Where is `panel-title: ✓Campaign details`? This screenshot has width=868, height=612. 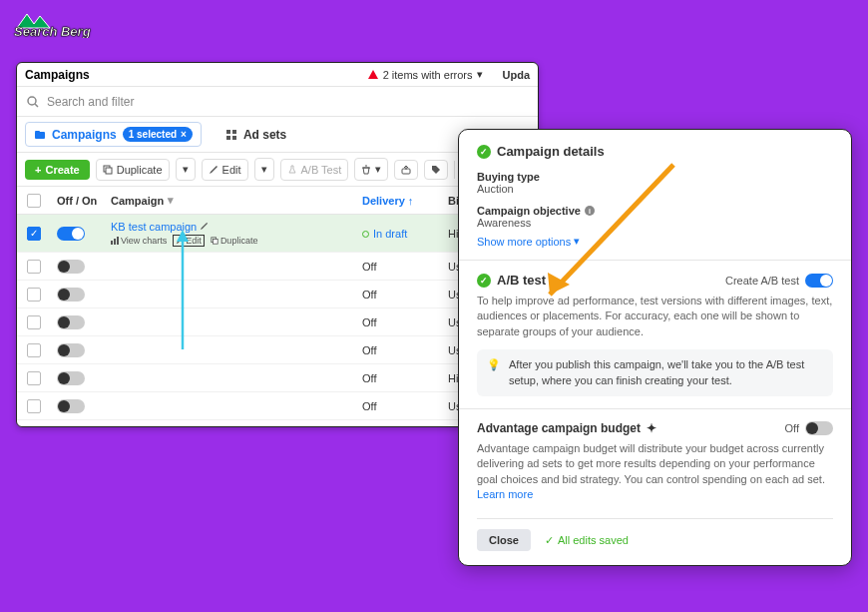 panel-title: ✓Campaign details is located at coordinates (654, 152).